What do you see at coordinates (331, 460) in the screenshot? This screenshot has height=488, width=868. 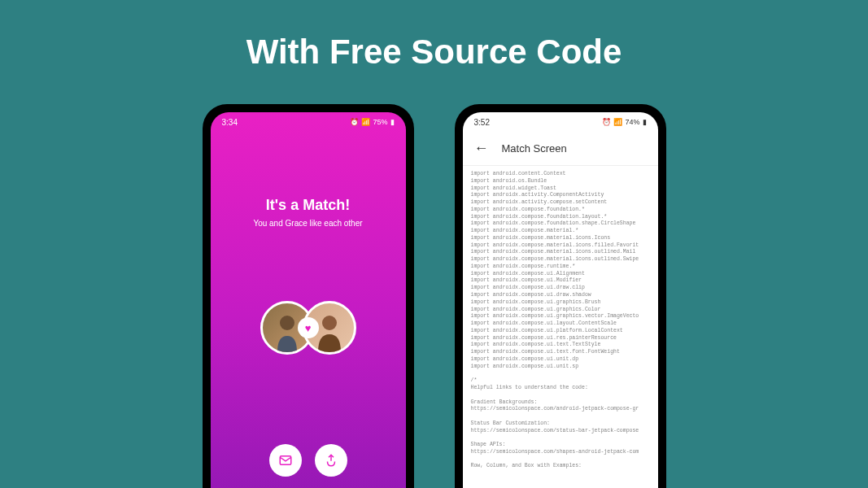 I see `swipe-button` at bounding box center [331, 460].